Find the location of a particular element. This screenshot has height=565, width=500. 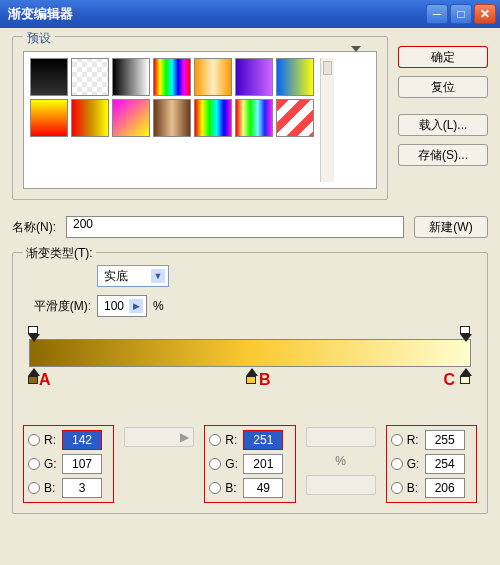

color-stop-b is located at coordinates (252, 375).